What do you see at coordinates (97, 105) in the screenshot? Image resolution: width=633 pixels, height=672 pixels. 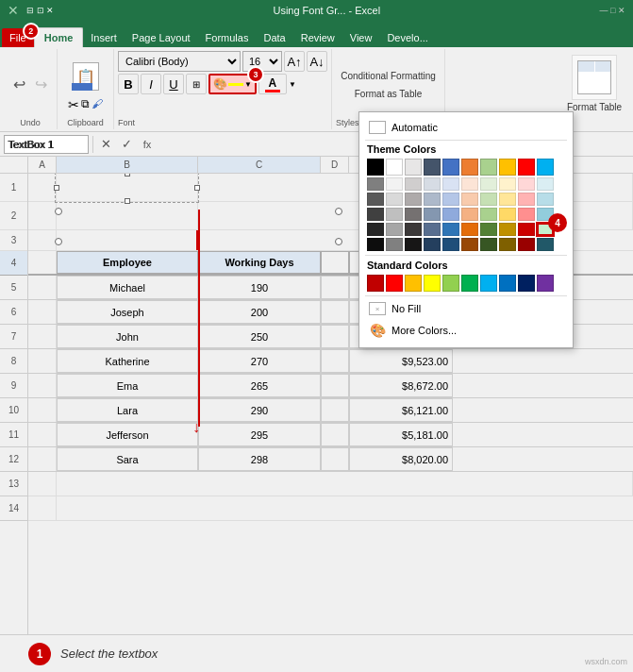 I see `format-painter-icon: 🖌` at bounding box center [97, 105].